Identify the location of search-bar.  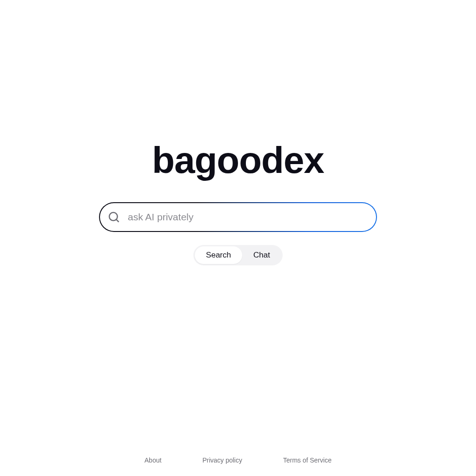
(238, 217).